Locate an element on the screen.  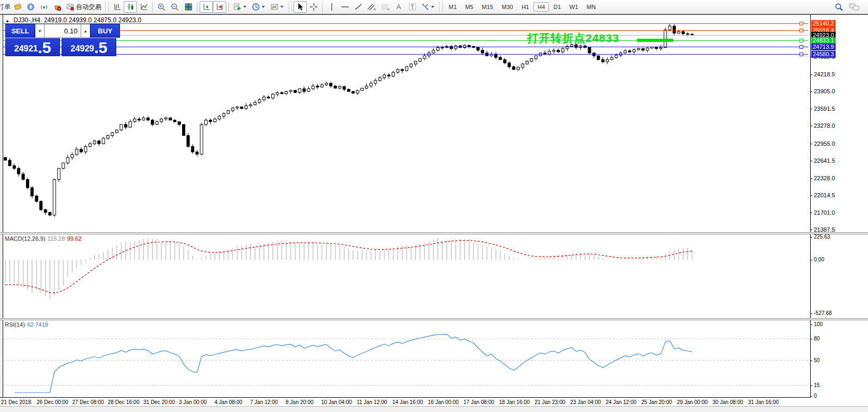
text-button: A is located at coordinates (399, 7).